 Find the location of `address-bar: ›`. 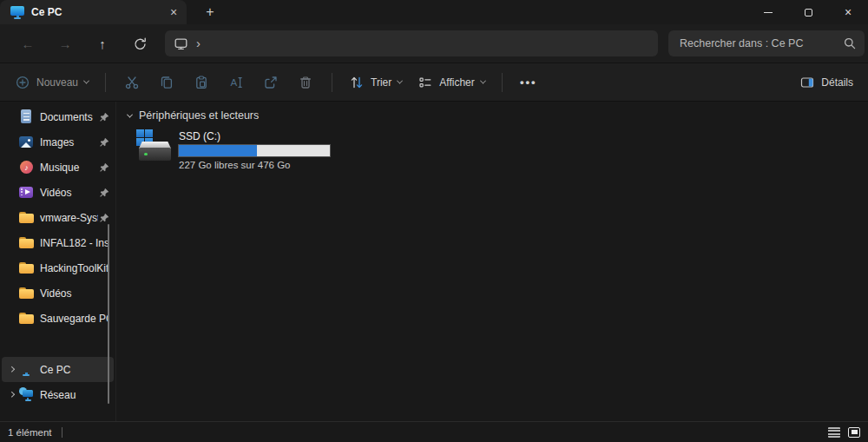

address-bar: › is located at coordinates (411, 43).